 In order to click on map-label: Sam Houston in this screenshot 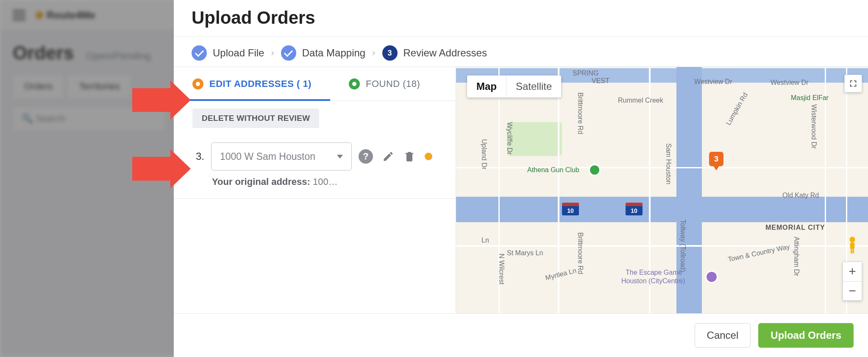, I will do `click(668, 164)`.